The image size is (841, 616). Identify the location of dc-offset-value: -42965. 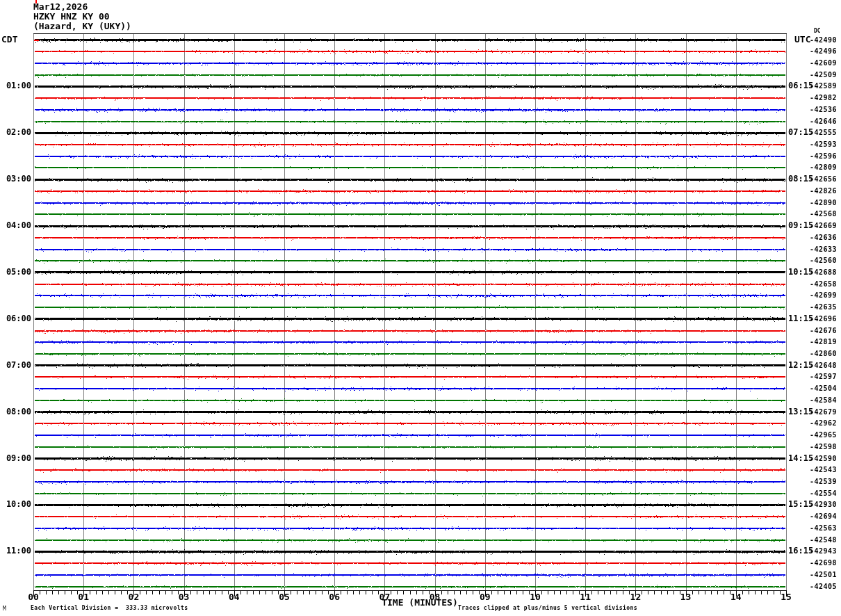
(826, 435).